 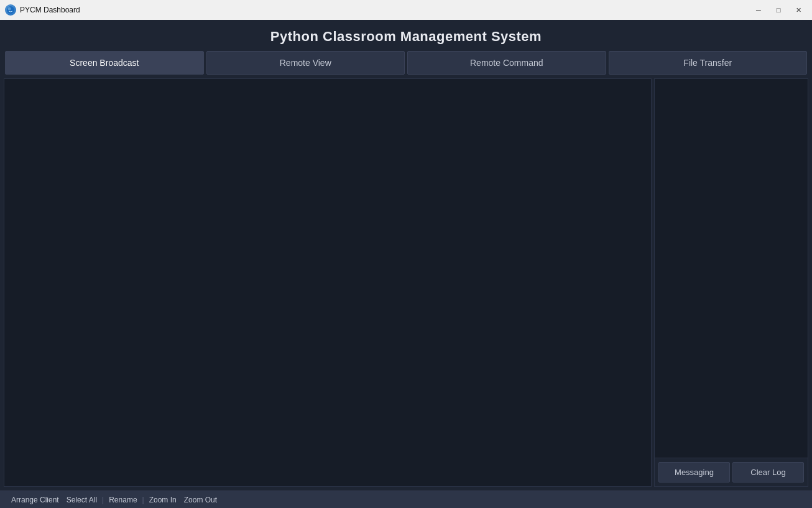 I want to click on title-bar-left: PYCM Dashboard, so click(x=42, y=10).